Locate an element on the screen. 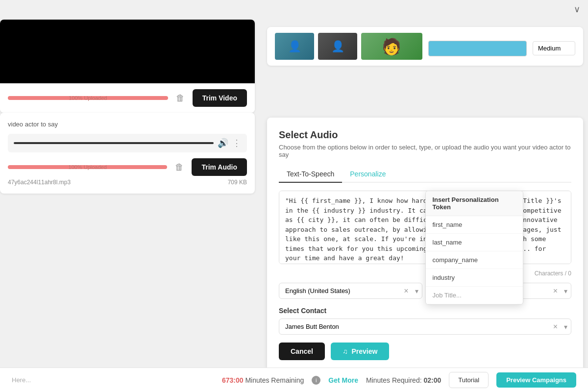 This screenshot has width=588, height=392. audio-file-info: 47y6ac244l11ahr8l.mp3 709 KB is located at coordinates (127, 182).